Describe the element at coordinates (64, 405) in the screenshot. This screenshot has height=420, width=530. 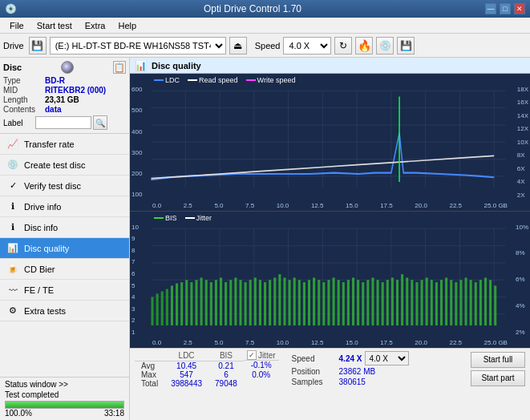
I see `progress-bar-fill` at that location.